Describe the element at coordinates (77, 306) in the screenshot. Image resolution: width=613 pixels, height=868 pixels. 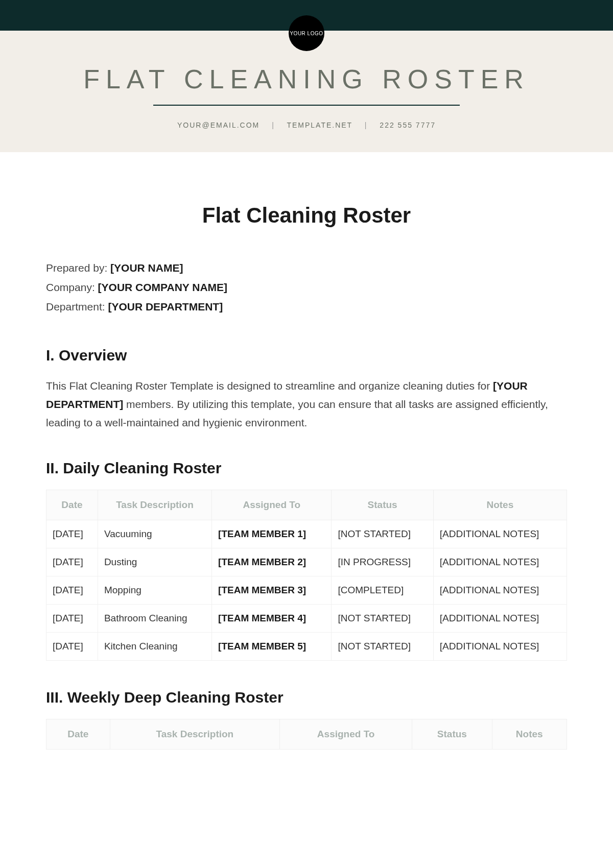
I see `meta-label: Department:` at that location.